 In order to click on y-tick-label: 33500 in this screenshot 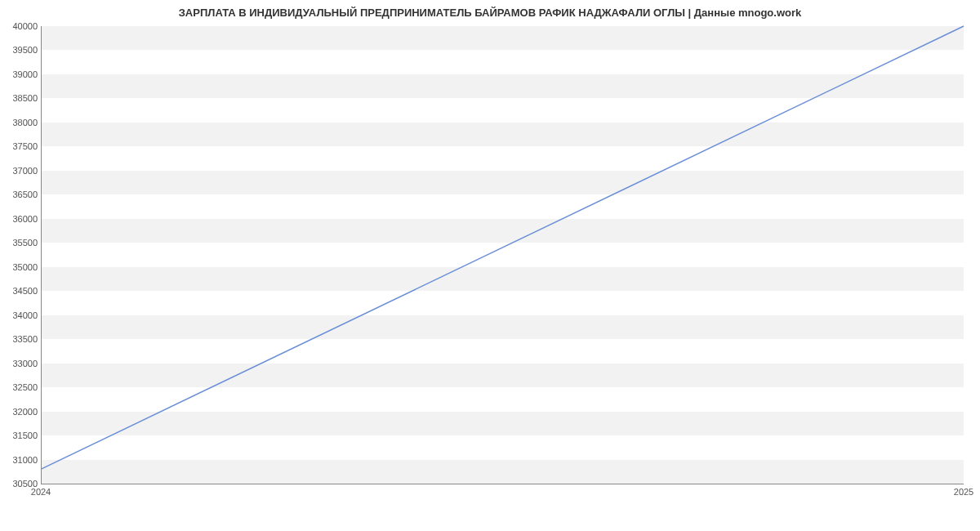, I will do `click(21, 339)`.